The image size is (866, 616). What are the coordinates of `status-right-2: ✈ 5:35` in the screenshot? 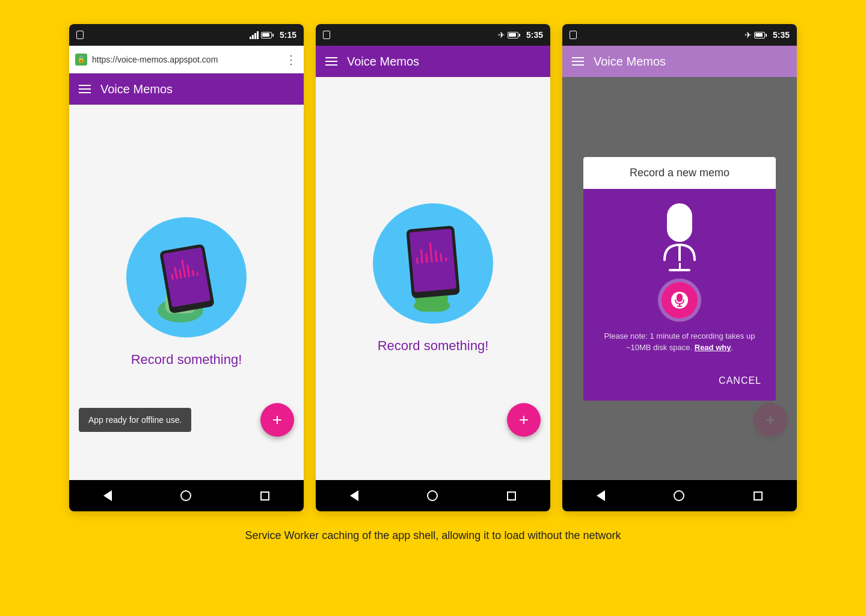 It's located at (521, 35).